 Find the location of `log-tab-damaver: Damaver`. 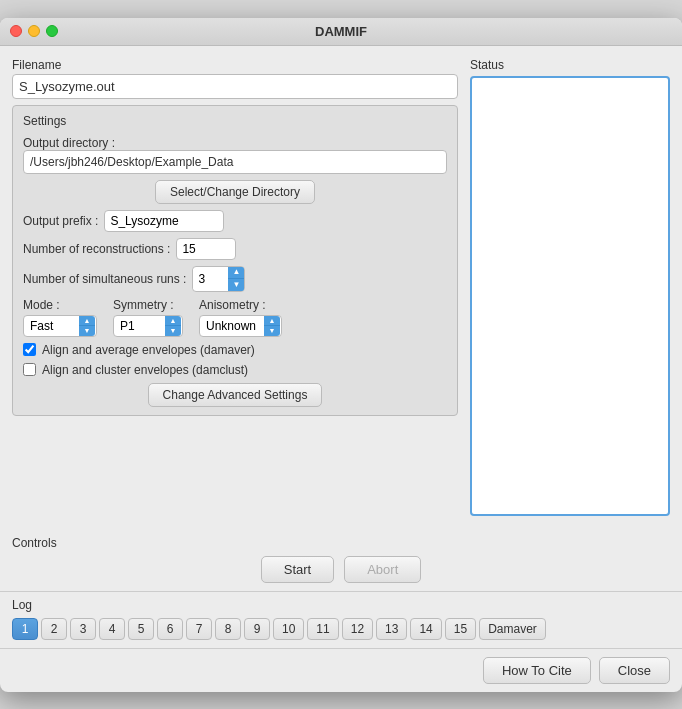

log-tab-damaver: Damaver is located at coordinates (512, 629).